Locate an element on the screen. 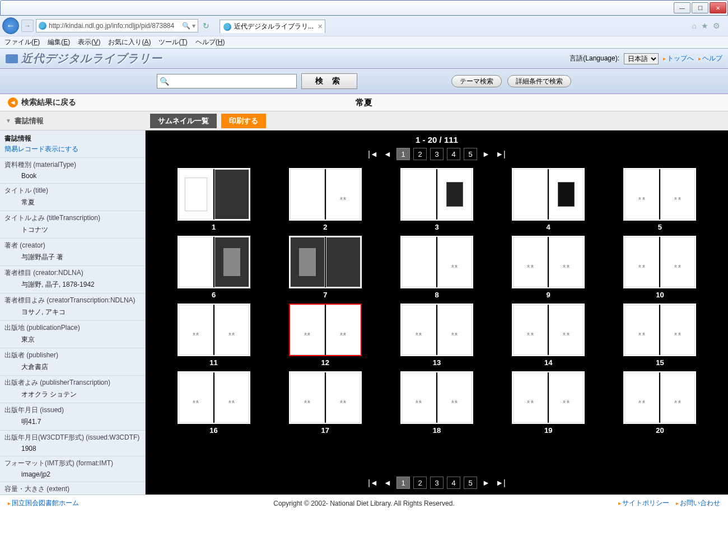 This screenshot has width=728, height=560. maximize-button: ☐ is located at coordinates (700, 8).